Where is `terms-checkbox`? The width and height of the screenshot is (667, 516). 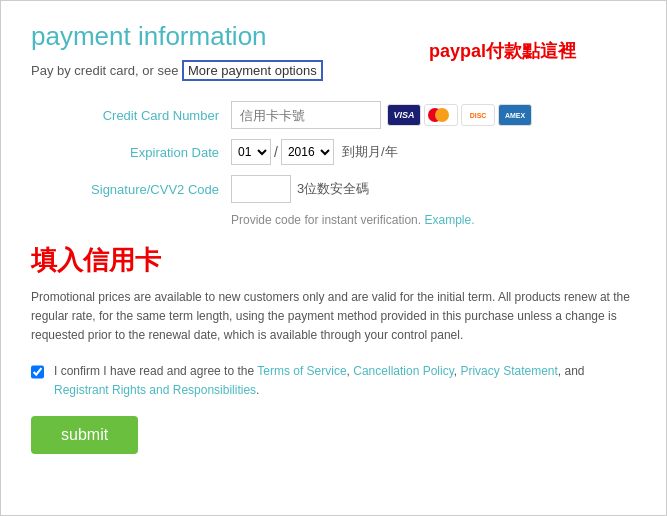
terms-checkbox is located at coordinates (38, 372).